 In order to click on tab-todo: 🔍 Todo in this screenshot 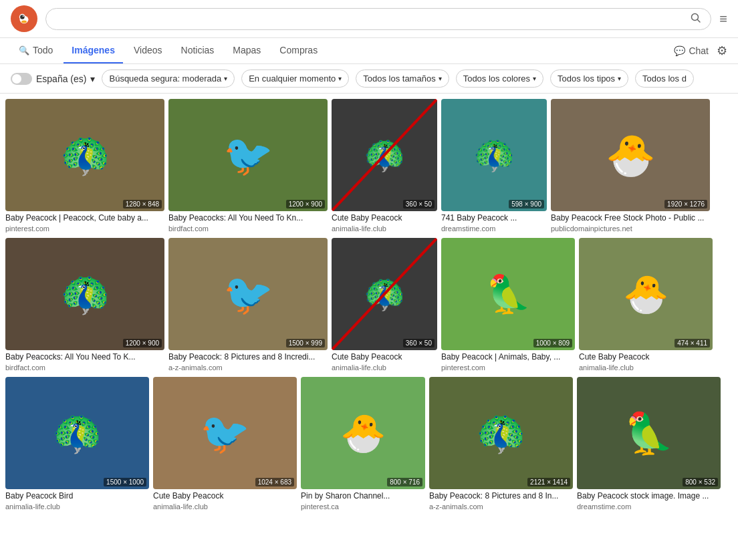, I will do `click(36, 51)`.